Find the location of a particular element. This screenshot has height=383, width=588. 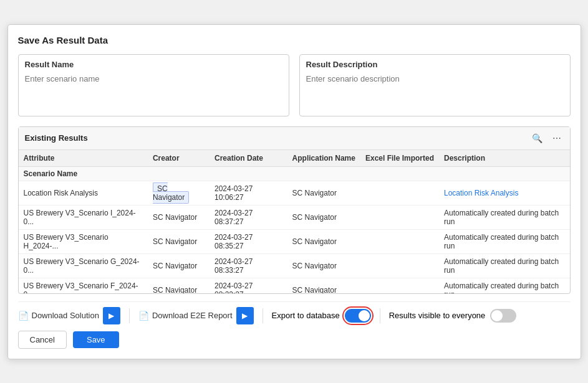

table-row: US Brewery V3_Scenario G_2024-0...SC Nav… is located at coordinates (294, 265).